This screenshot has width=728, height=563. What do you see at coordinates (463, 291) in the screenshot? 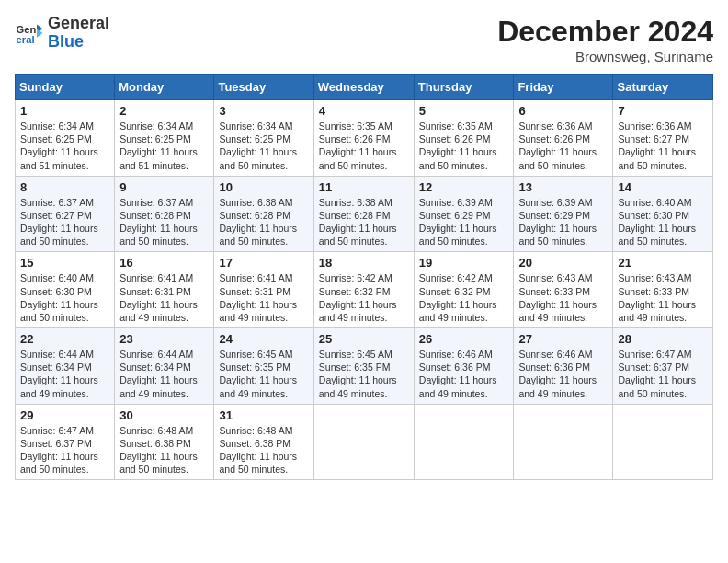
I see `calendar-day-cell: 19 Sunrise: 6:42 AM Sunset: 6:32 PM Dayl…` at bounding box center [463, 291].